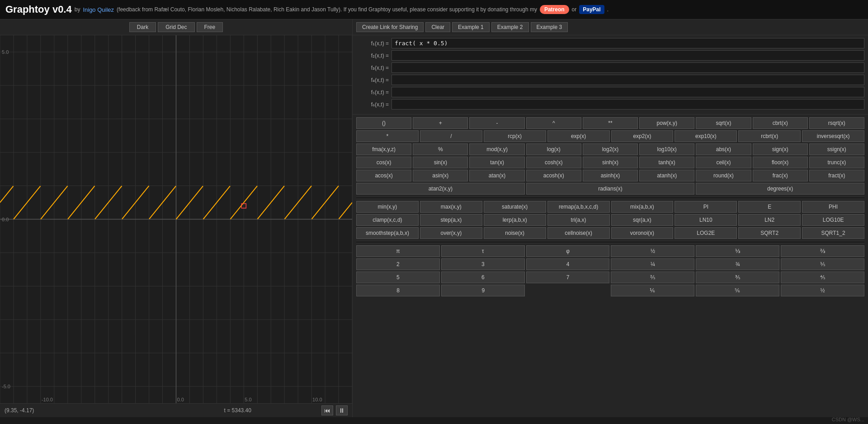 The width and height of the screenshot is (868, 424). I want to click on keypad-button: SQRT1_2, so click(833, 233).